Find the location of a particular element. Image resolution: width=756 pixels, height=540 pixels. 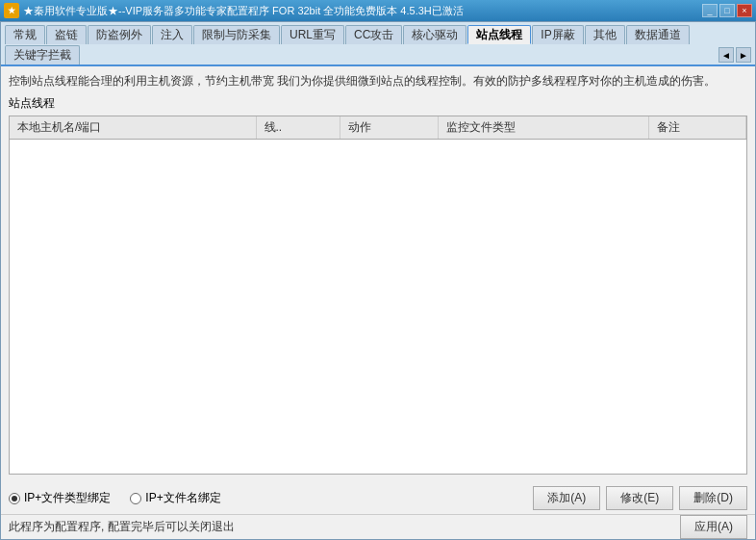

tab-limit: 限制与防采集 is located at coordinates (237, 35).